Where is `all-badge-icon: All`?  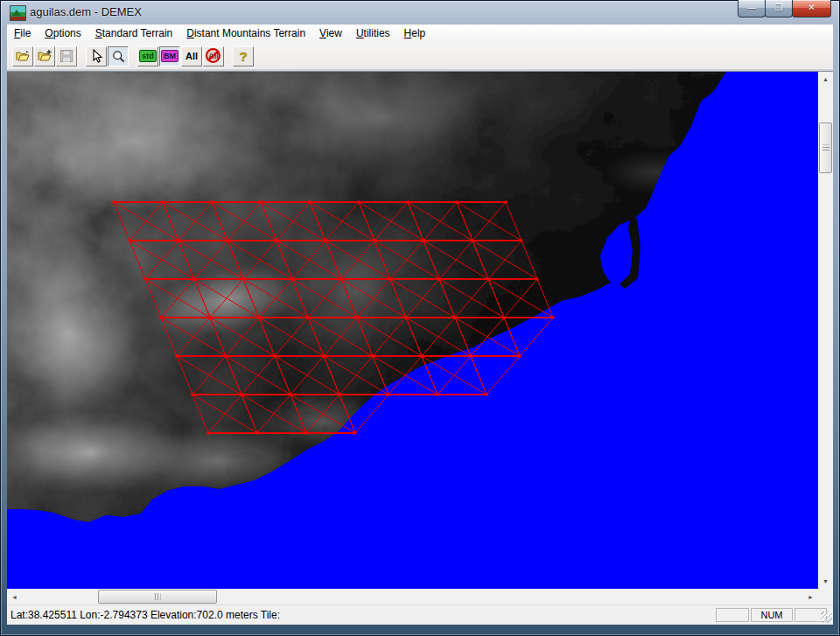 all-badge-icon: All is located at coordinates (192, 56).